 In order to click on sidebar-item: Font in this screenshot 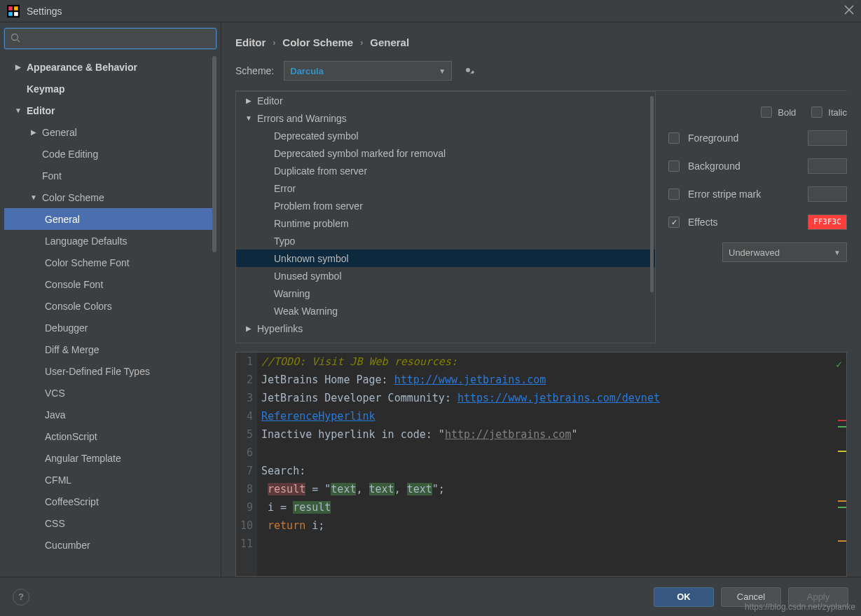, I will do `click(111, 175)`.